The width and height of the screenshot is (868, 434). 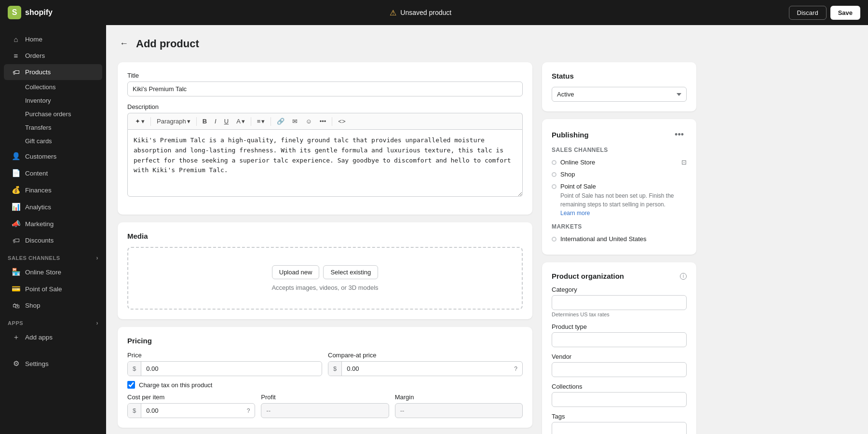 What do you see at coordinates (176, 385) in the screenshot?
I see `charge-tax-label: Charge tax on this product` at bounding box center [176, 385].